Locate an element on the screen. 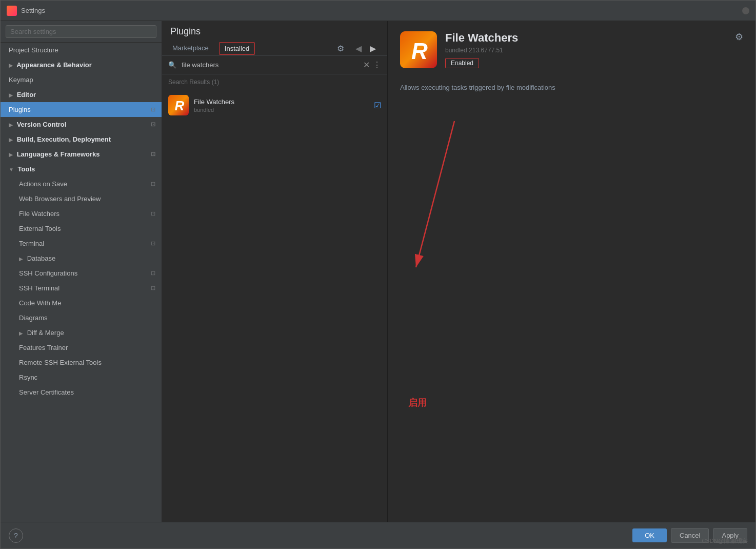 The height and width of the screenshot is (549, 756). plugins-header-row: Plugins is located at coordinates (275, 29).